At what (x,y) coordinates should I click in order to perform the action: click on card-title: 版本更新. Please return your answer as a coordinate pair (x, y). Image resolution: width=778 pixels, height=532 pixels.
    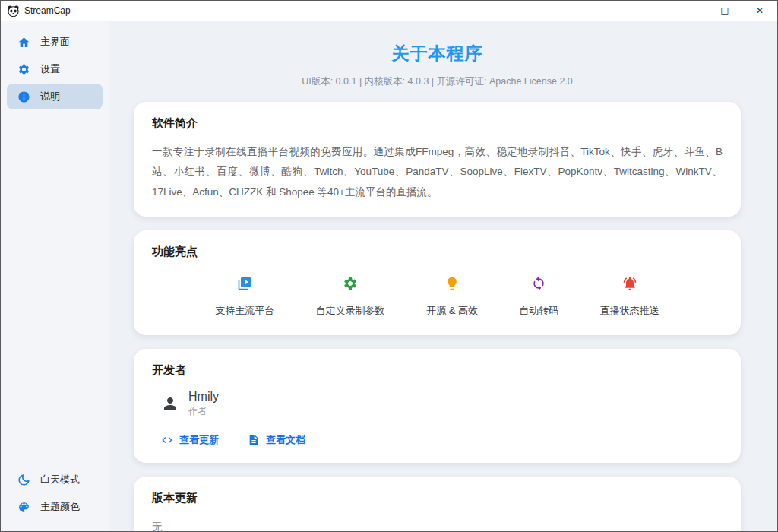
    Looking at the image, I should click on (438, 499).